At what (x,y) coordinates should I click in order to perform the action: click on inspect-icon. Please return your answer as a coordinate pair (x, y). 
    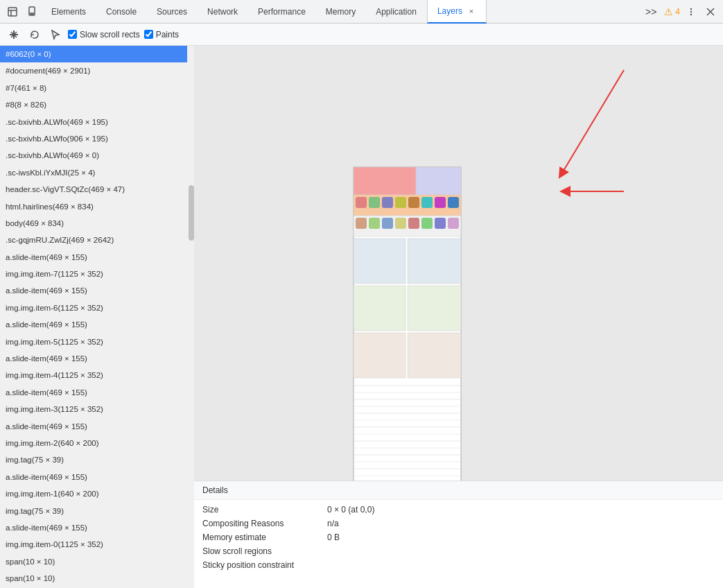
    Looking at the image, I should click on (12, 12).